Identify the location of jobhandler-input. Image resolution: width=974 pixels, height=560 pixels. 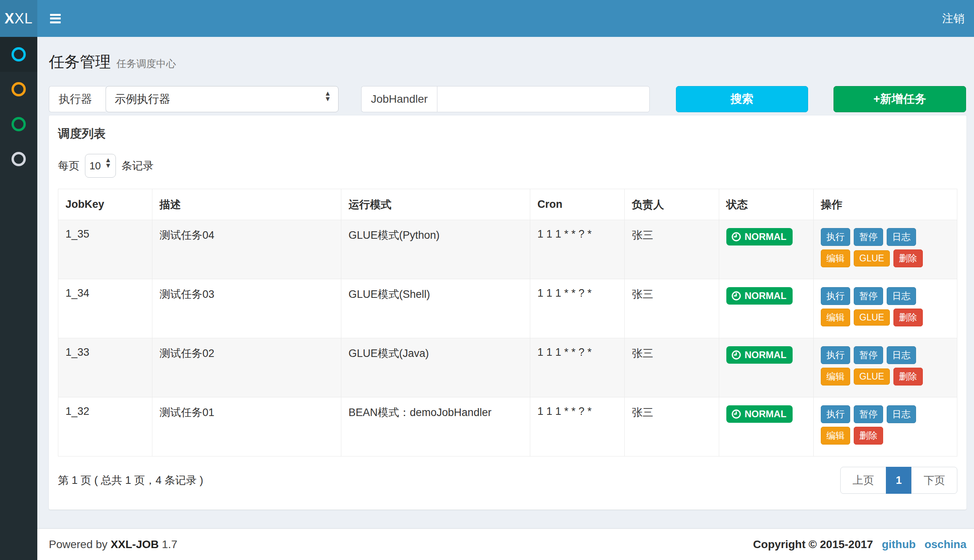
(543, 99).